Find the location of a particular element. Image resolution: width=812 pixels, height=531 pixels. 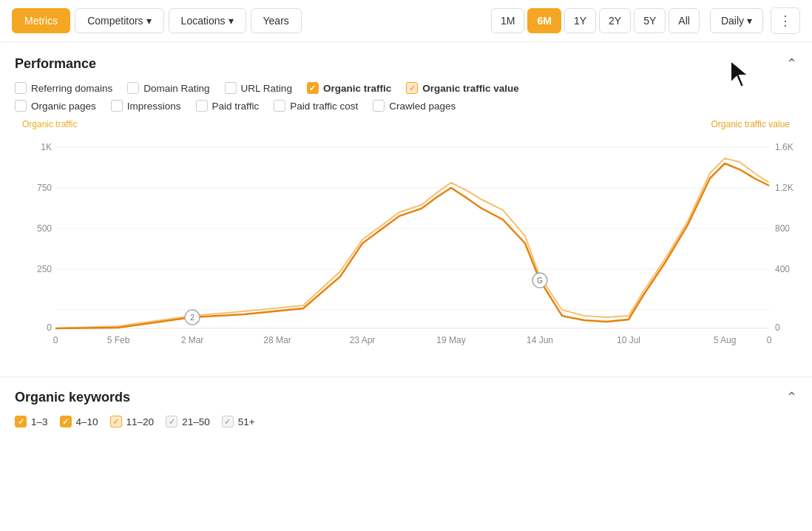

svg-text: 2 Mar is located at coordinates (192, 340).